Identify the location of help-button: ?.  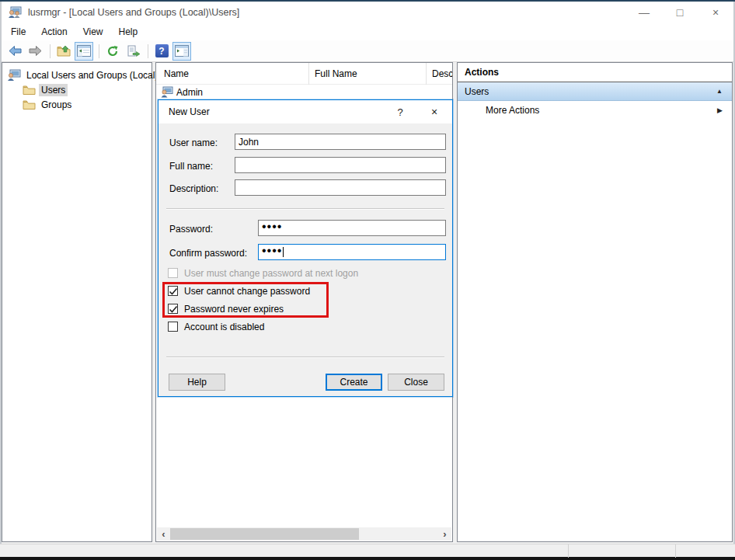
(162, 51).